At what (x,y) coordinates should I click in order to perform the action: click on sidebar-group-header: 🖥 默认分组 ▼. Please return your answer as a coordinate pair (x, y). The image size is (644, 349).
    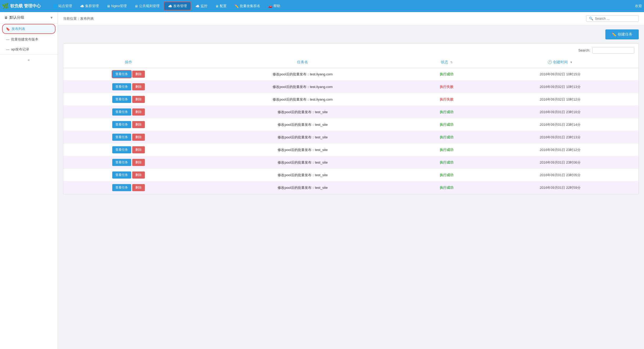
    Looking at the image, I should click on (29, 18).